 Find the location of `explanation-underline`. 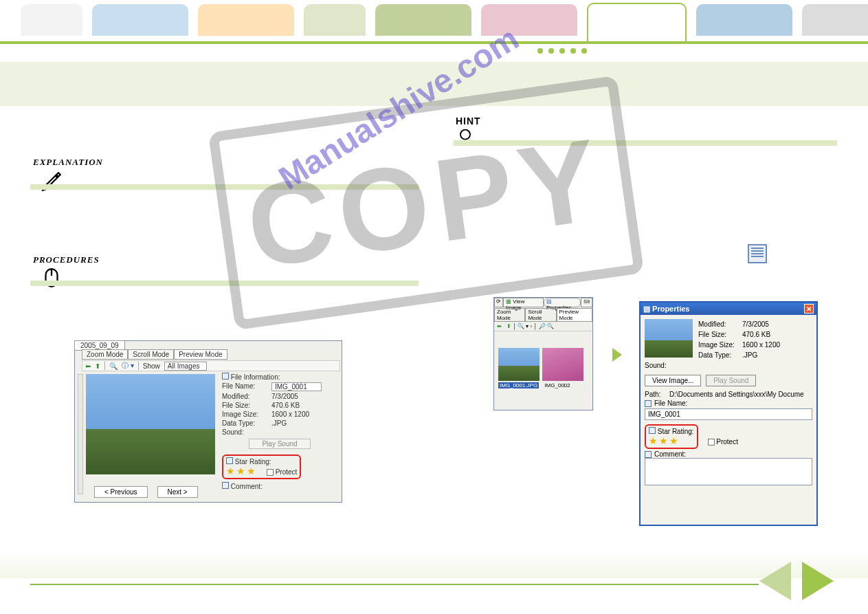

explanation-underline is located at coordinates (224, 187).